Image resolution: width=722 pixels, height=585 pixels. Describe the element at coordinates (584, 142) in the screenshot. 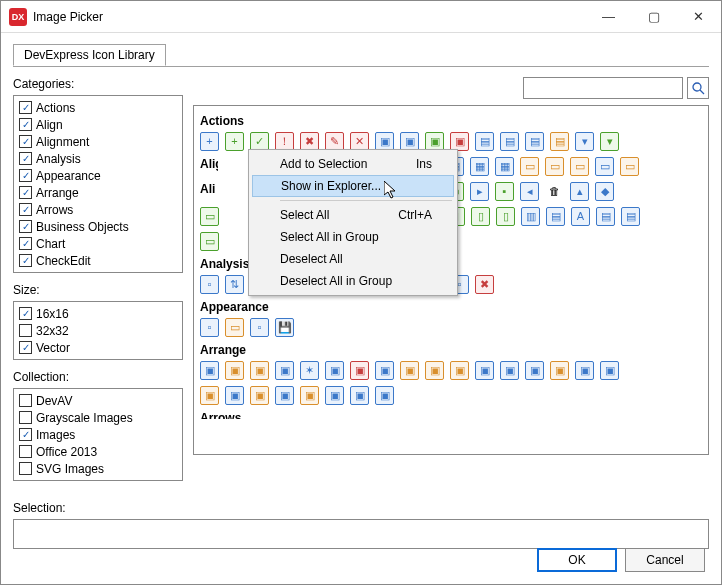

I see `icon-item: ▾` at that location.